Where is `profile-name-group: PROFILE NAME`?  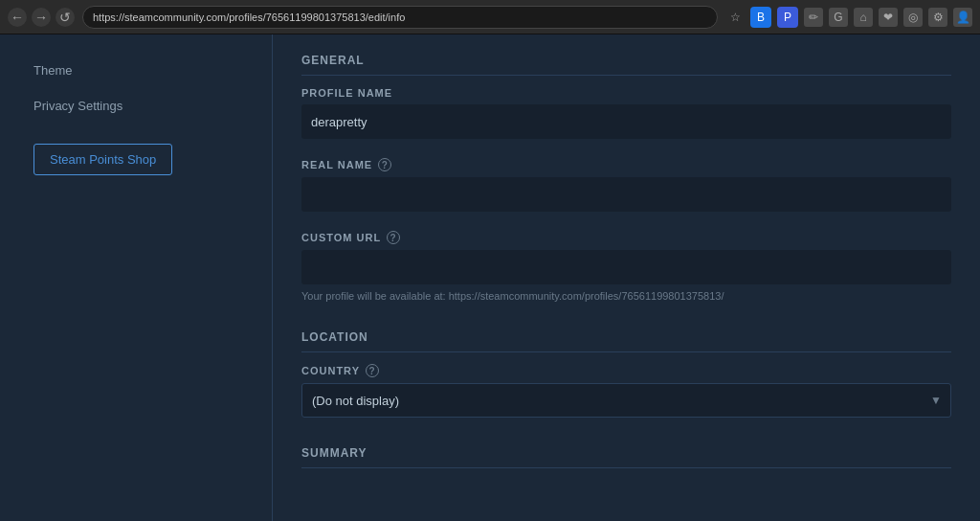
profile-name-group: PROFILE NAME is located at coordinates (626, 113).